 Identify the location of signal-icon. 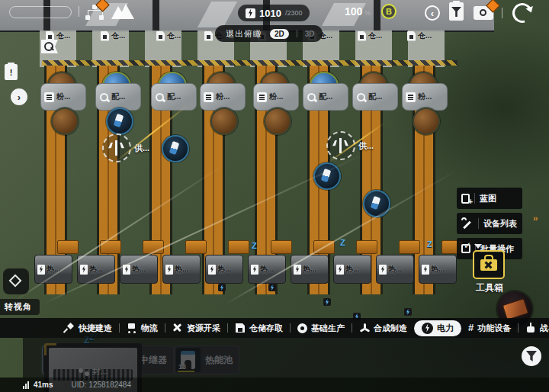
(26, 385).